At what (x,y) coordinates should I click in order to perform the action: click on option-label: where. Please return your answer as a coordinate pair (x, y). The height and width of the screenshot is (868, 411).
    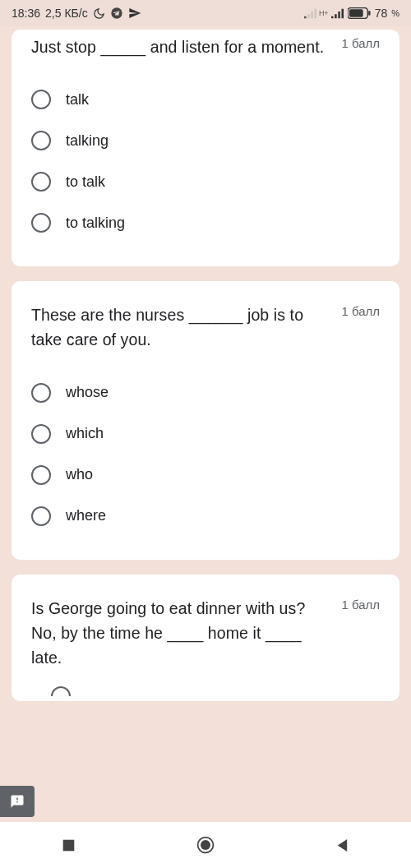
    Looking at the image, I should click on (85, 516).